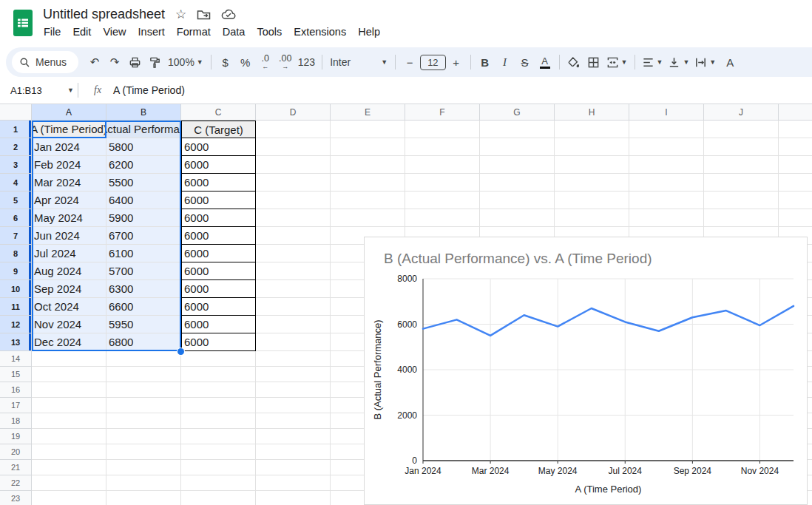  What do you see at coordinates (592, 200) in the screenshot?
I see `cell-H5` at bounding box center [592, 200].